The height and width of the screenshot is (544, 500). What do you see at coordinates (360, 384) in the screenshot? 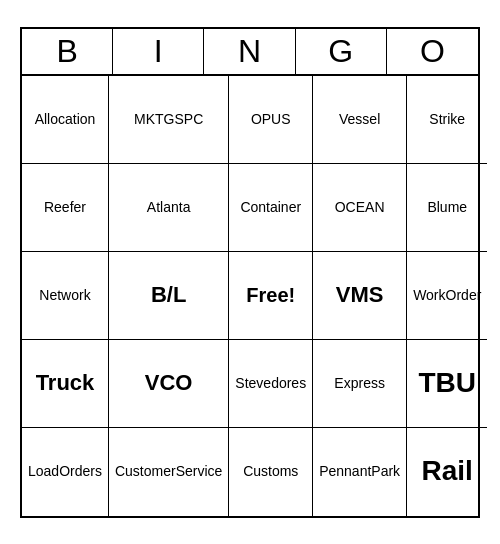
I see `bingo-cell-18: Express` at bounding box center [360, 384].